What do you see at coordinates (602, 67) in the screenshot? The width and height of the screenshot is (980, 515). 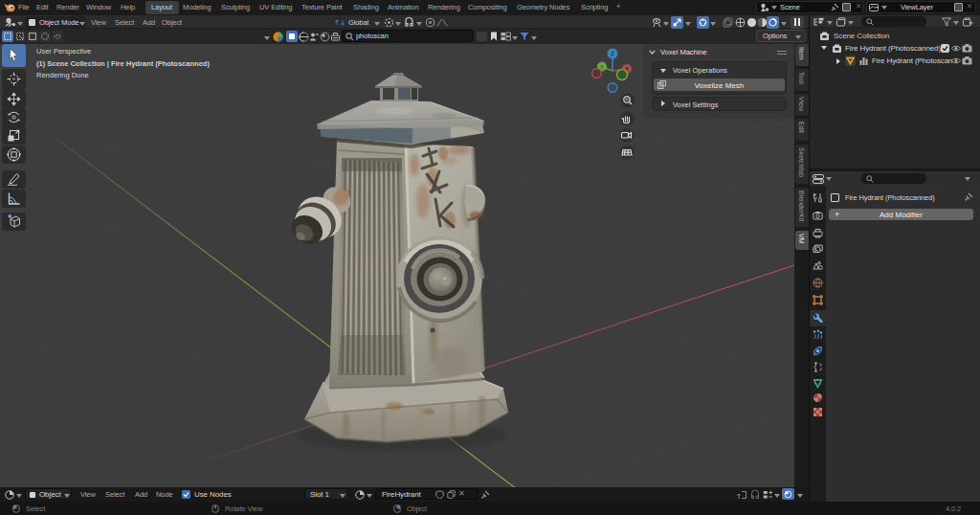 I see `svg-text: Y` at bounding box center [602, 67].